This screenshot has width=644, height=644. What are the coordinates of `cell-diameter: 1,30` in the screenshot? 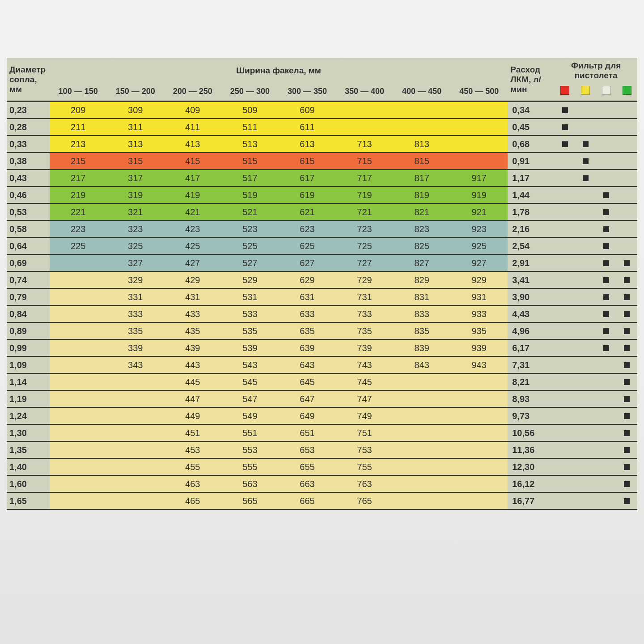 It's located at (28, 433).